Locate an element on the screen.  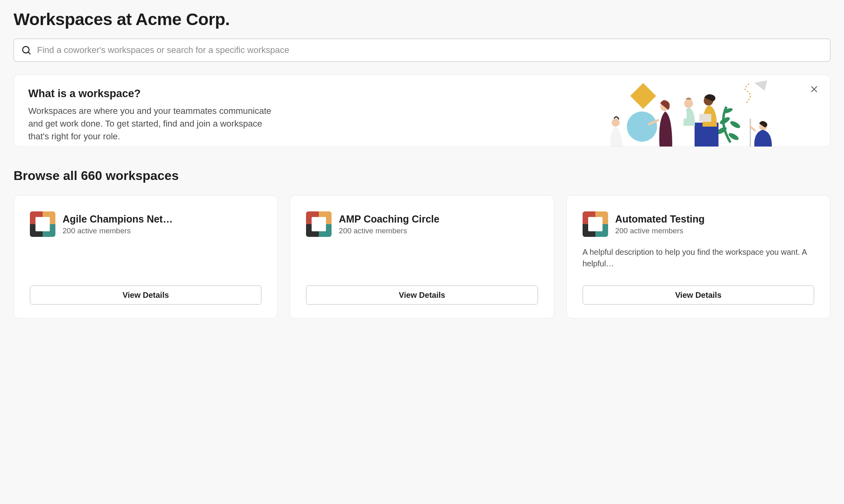
info-card-title: What is a workspace? is located at coordinates (156, 94).